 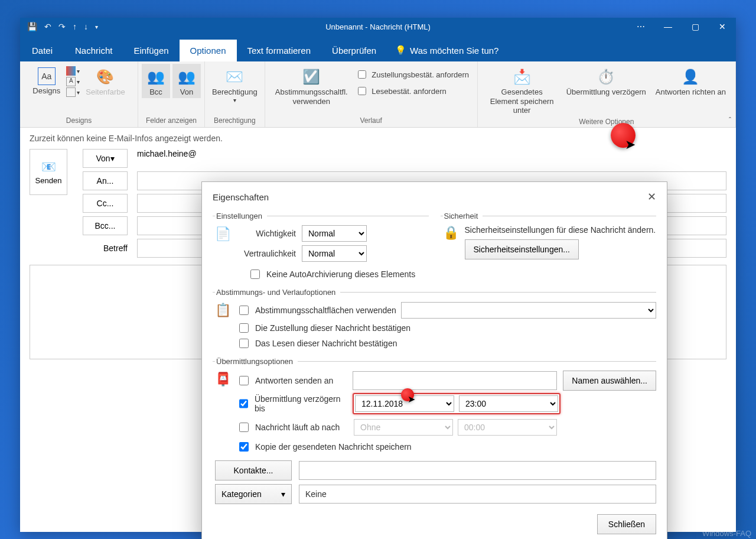 What do you see at coordinates (334, 254) in the screenshot?
I see `sensitivity-select: Normal` at bounding box center [334, 254].